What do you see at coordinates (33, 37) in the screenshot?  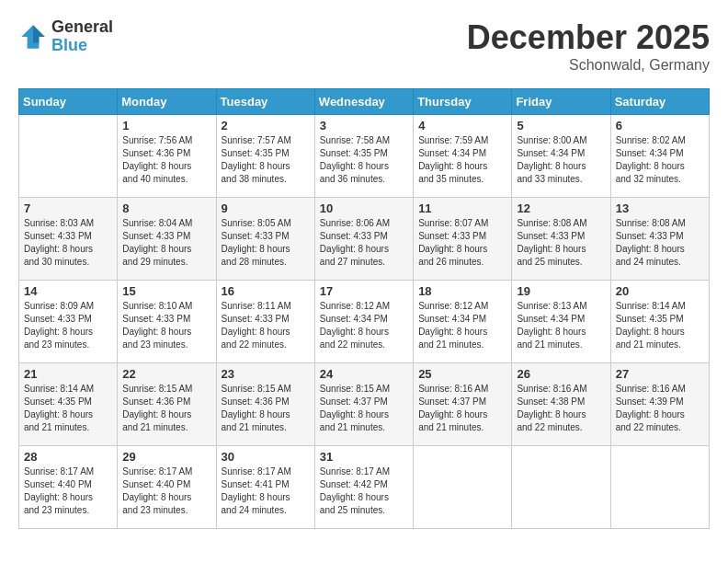 I see `logo-icon` at bounding box center [33, 37].